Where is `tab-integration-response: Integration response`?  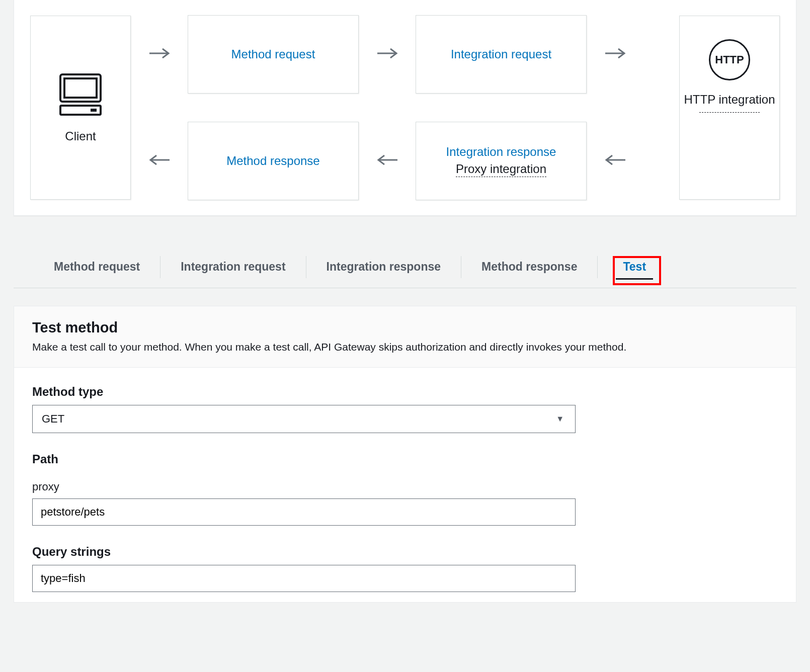 tab-integration-response: Integration response is located at coordinates (383, 267).